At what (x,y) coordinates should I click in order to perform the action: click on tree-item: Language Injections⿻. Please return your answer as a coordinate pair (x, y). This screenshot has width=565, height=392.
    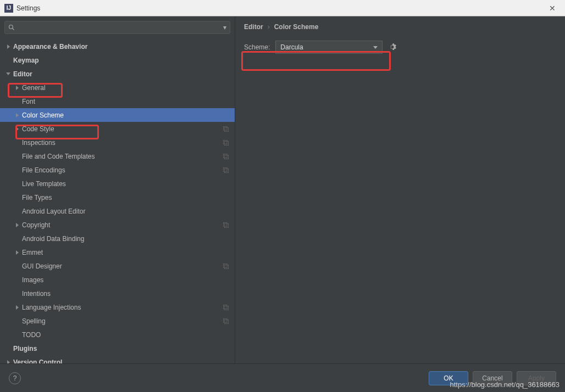
    Looking at the image, I should click on (118, 307).